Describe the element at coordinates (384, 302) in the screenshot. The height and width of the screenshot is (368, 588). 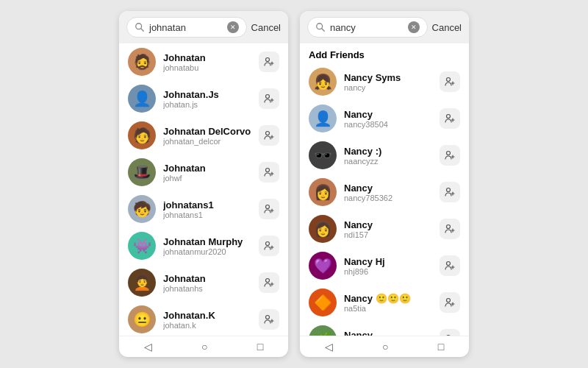
I see `contact-row: 🔶Nancy 🙂🙂🙂na5tia` at that location.